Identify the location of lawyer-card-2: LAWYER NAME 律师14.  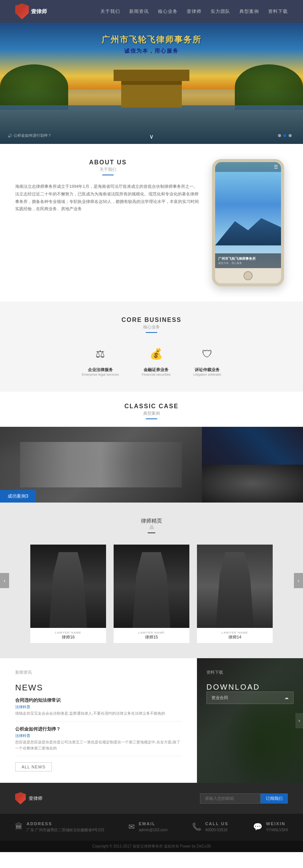
(235, 594).